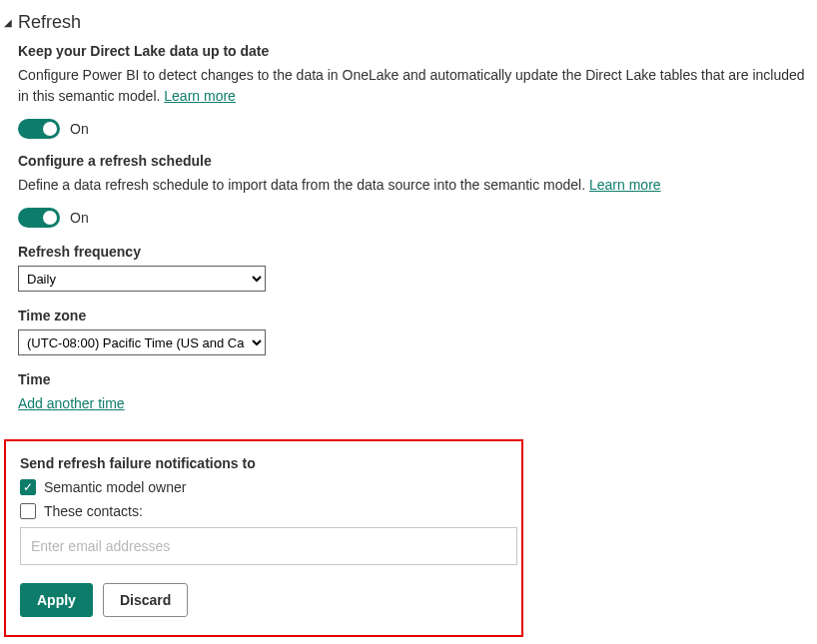  What do you see at coordinates (625, 185) in the screenshot?
I see `schedule-learn-more-link: Learn more` at bounding box center [625, 185].